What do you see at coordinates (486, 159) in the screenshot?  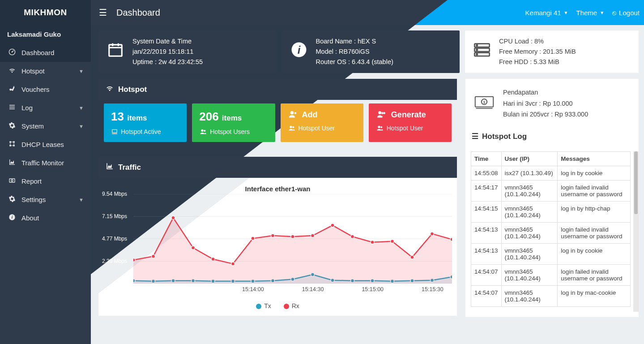 I see `log-col-time: Time` at bounding box center [486, 159].